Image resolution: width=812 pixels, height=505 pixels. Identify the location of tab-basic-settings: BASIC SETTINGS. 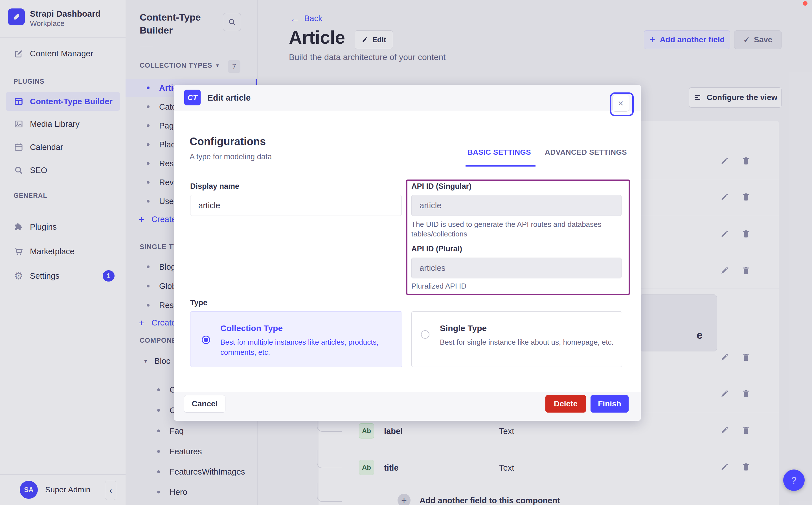
(499, 152).